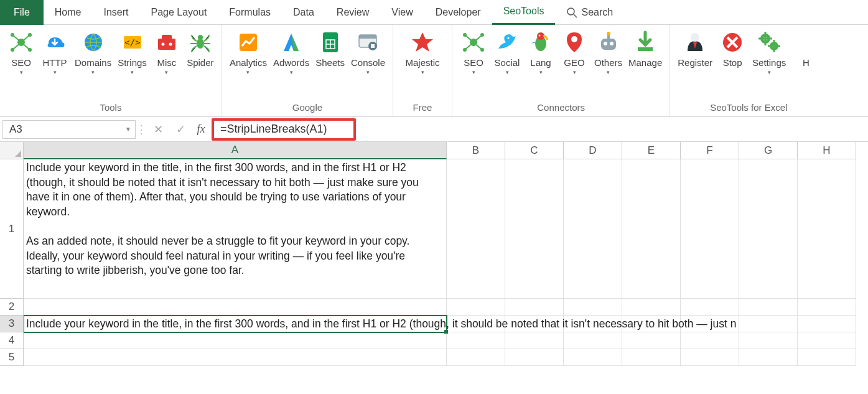 This screenshot has height=394, width=868. I want to click on cell-c1, so click(534, 229).